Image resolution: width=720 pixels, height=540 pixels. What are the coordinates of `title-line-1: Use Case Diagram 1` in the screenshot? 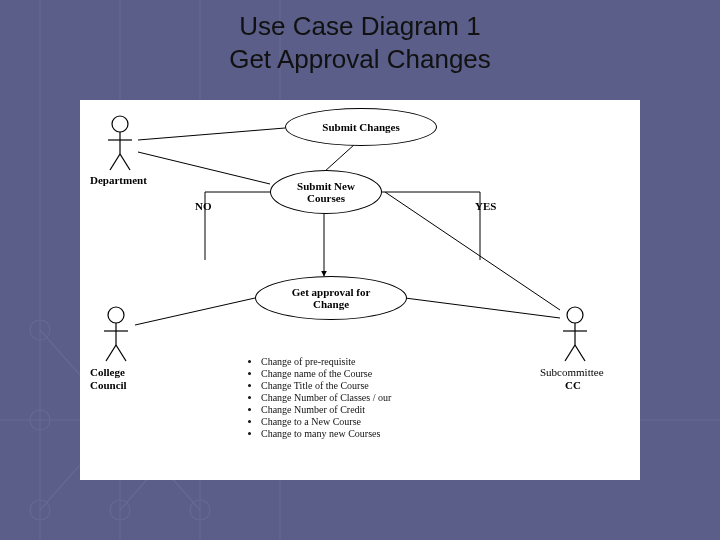 It's located at (360, 26).